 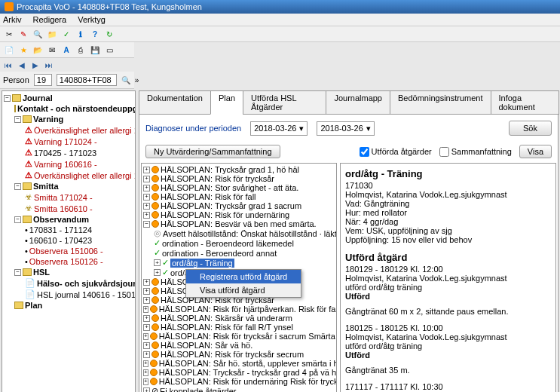 I want to click on tree-varning: Varning, so click(x=48, y=119).